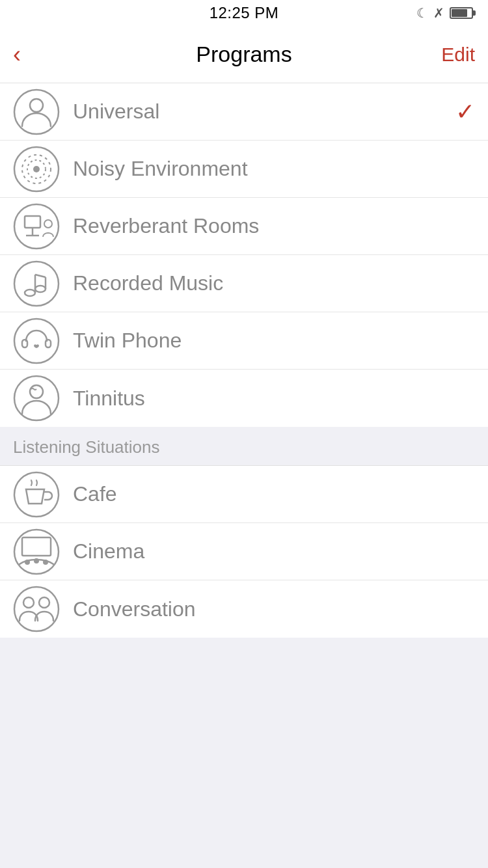 Image resolution: width=488 pixels, height=868 pixels. I want to click on item-label: Noisy Environment, so click(274, 169).